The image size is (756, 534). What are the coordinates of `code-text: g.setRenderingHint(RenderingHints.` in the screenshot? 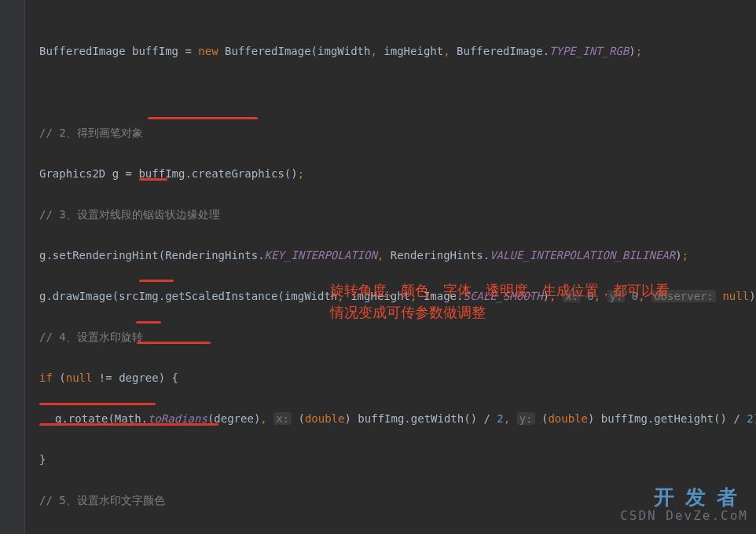 It's located at (152, 255).